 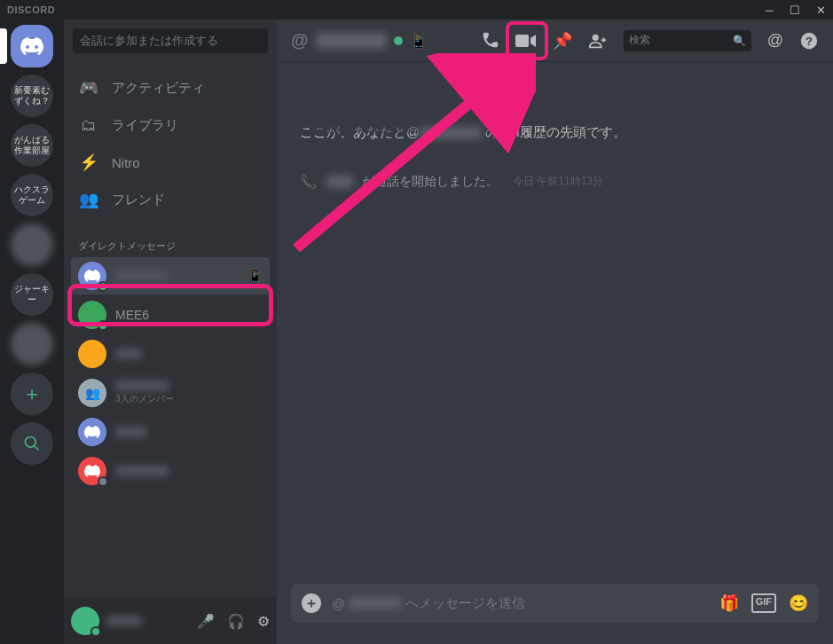 I want to click on add-server-button: ＋, so click(x=32, y=394).